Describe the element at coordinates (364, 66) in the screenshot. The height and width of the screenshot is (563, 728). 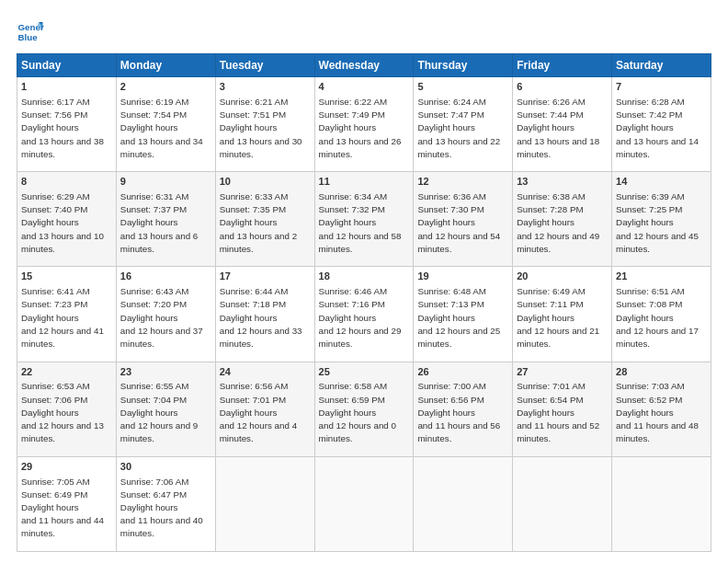
I see `weekday-header-row: SundayMondayTuesdayWednesdayThursdayFrid…` at that location.